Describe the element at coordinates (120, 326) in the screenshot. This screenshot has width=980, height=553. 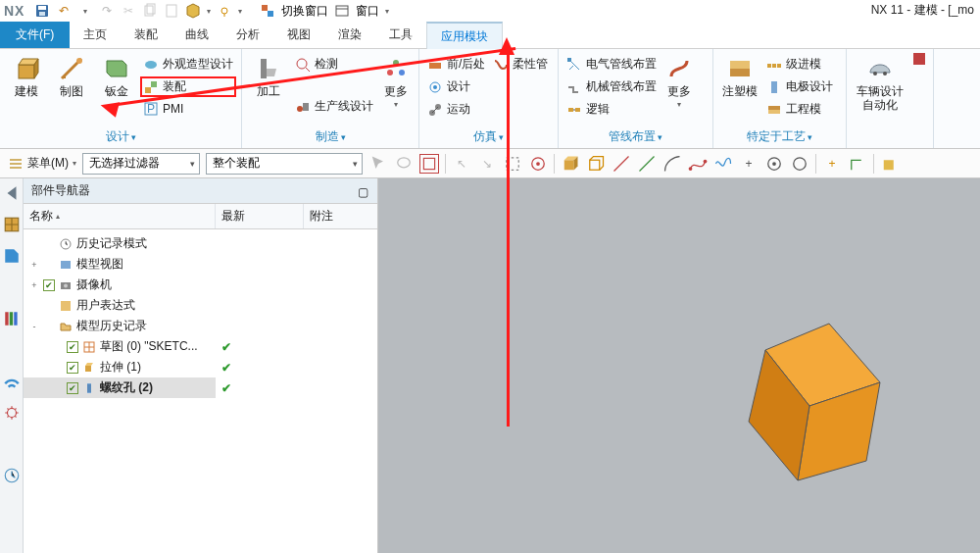
I see `tree-node: -模型历史记录` at that location.